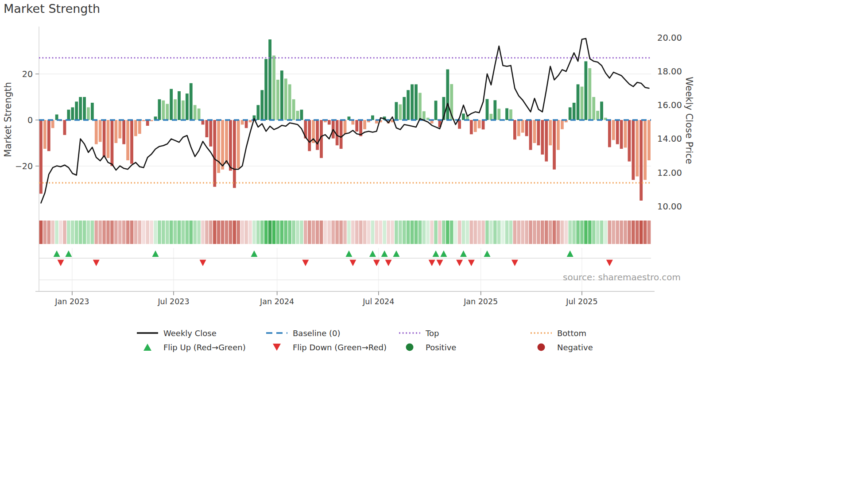 This screenshot has width=868, height=488. I want to click on legend-item-flip-up: Flip Up (Red→Green), so click(191, 347).